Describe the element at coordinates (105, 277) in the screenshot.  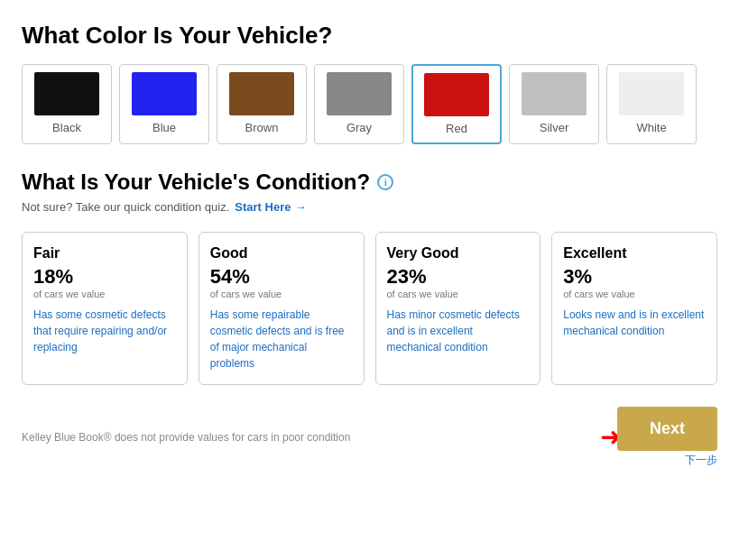
I see `condition-pct-fair: 18%` at that location.